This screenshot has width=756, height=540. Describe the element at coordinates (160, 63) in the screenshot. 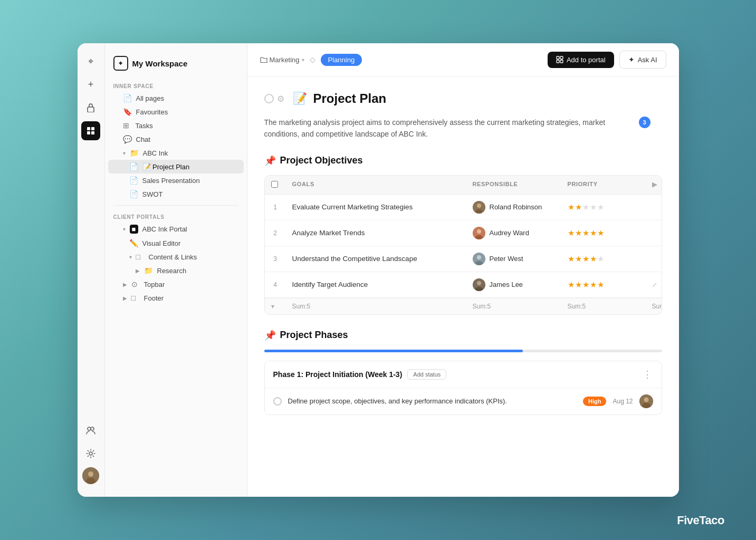

I see `workspace-name: My Workspace` at that location.